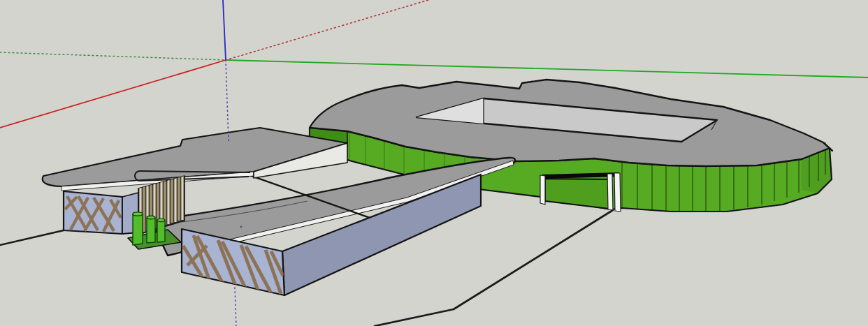  What do you see at coordinates (610, 192) in the screenshot?
I see `door-jamb-right-a` at bounding box center [610, 192].